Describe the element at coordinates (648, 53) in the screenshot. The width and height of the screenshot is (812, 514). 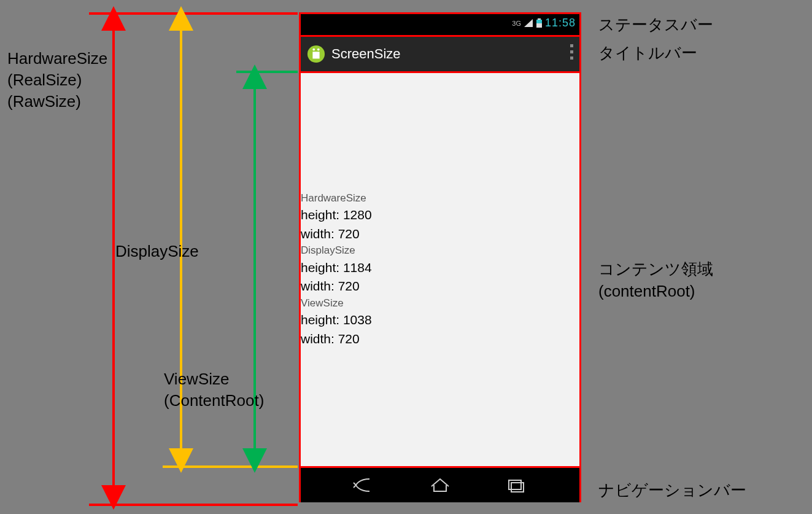
I see `rlabel-title: タイトルバー` at that location.